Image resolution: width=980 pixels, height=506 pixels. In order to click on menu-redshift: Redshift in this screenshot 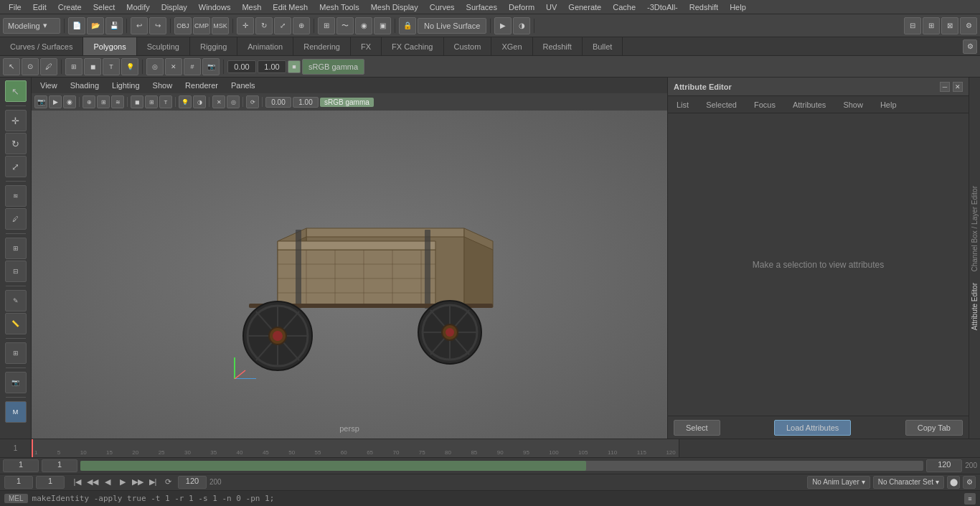, I will do `click(704, 7)`.